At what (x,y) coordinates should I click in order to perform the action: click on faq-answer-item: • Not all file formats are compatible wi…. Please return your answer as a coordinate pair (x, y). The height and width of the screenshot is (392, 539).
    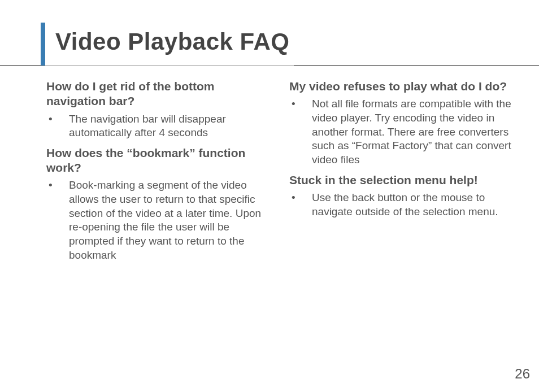
    Looking at the image, I should click on (403, 132).